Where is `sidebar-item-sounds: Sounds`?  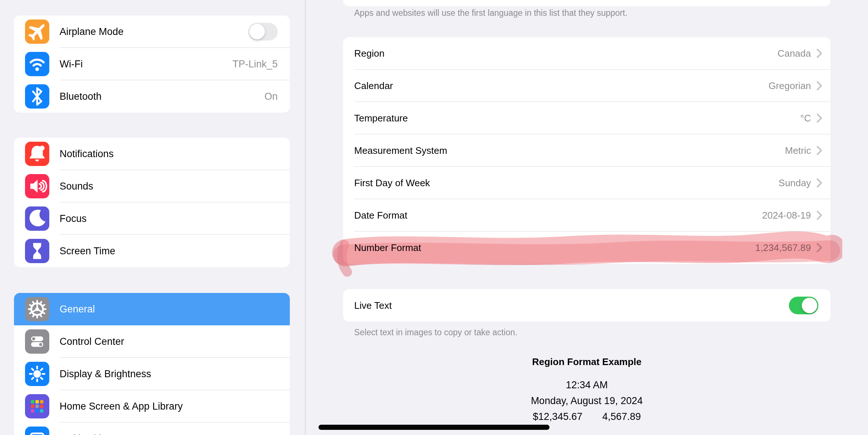
sidebar-item-sounds: Sounds is located at coordinates (152, 186).